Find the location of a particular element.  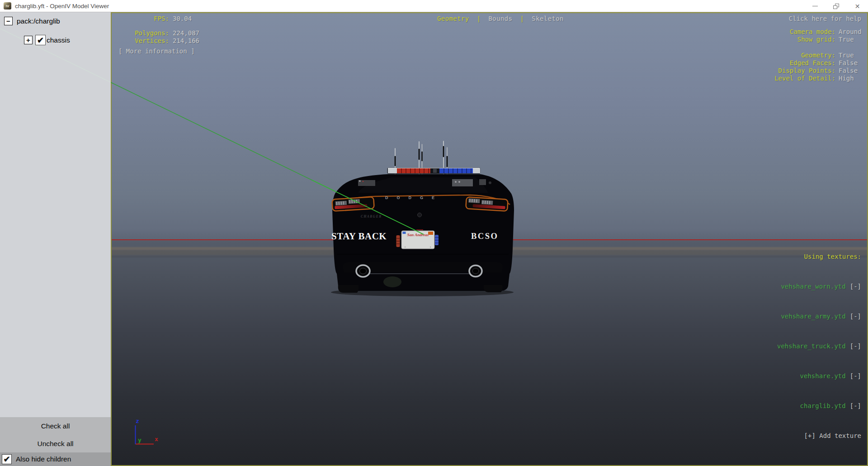

axis-gizmo: z y x is located at coordinates (148, 435).